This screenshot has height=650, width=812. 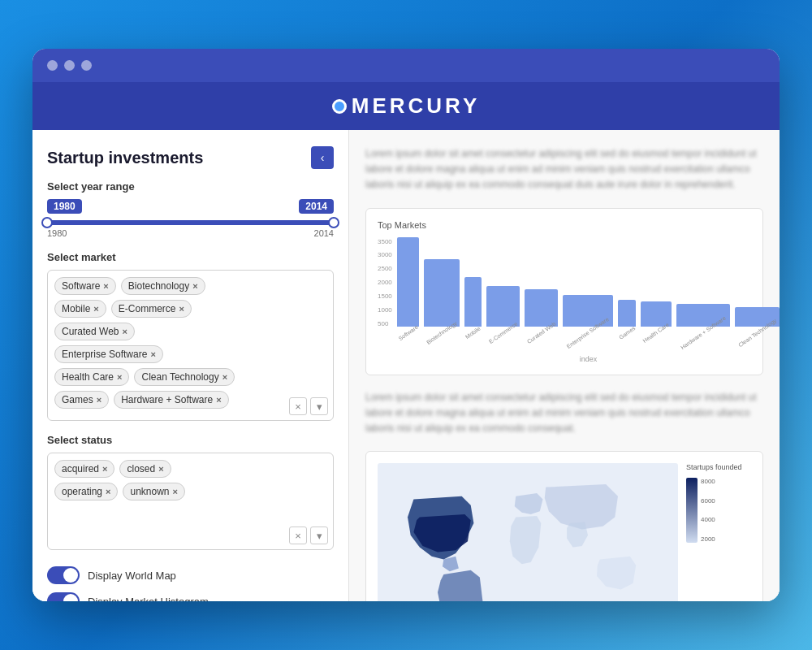 I want to click on bar-mobile, so click(x=473, y=302).